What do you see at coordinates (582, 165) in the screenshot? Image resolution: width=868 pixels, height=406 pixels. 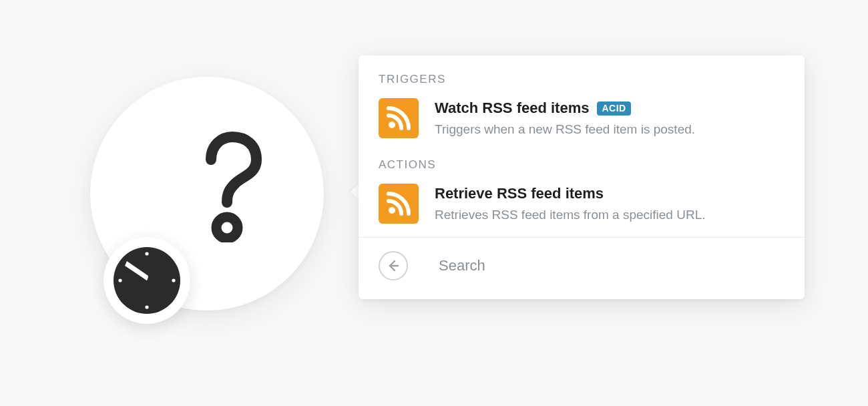 I see `section-label-actions: ACTIONS` at bounding box center [582, 165].